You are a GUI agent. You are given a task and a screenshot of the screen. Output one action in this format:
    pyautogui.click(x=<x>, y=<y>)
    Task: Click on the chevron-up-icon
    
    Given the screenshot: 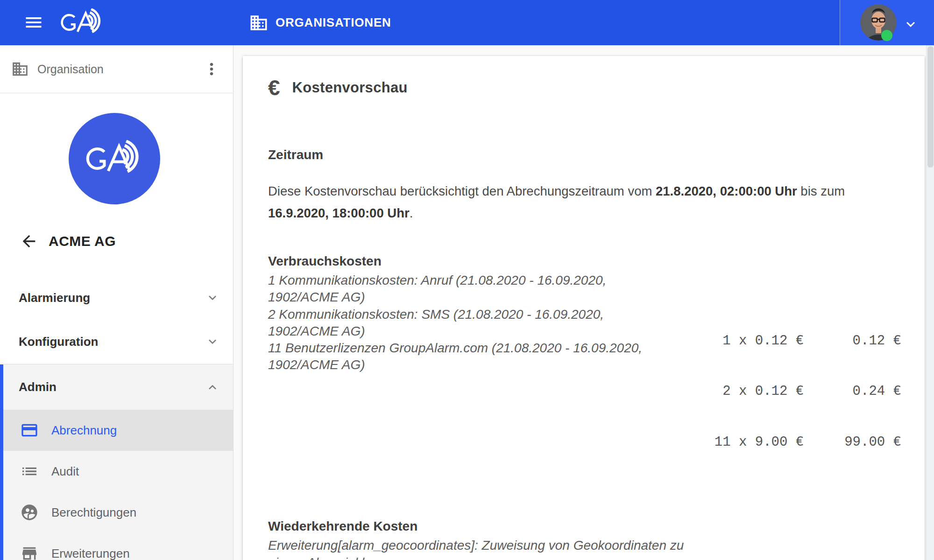 What is the action you would take?
    pyautogui.click(x=212, y=387)
    